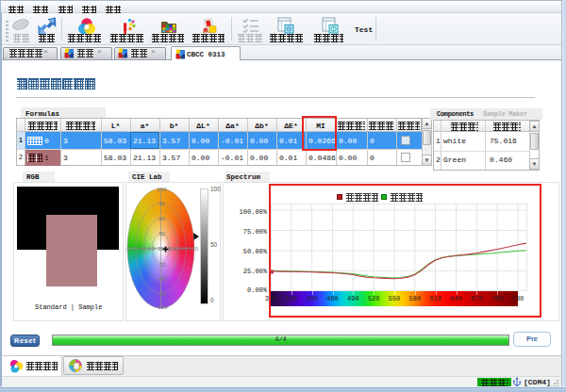 This screenshot has width=566, height=392. Describe the element at coordinates (162, 189) in the screenshot. I see `svg-text: 100` at that location.